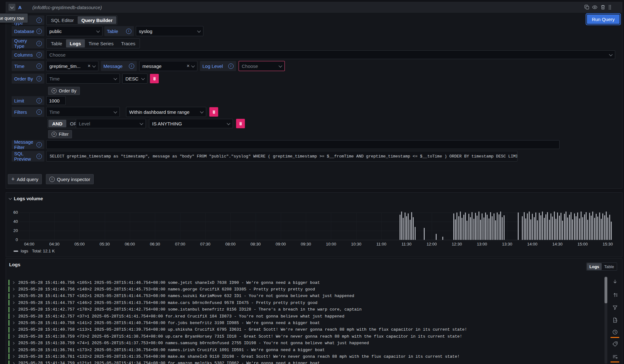  I want to click on query-type-option-logs: Logs, so click(75, 43).